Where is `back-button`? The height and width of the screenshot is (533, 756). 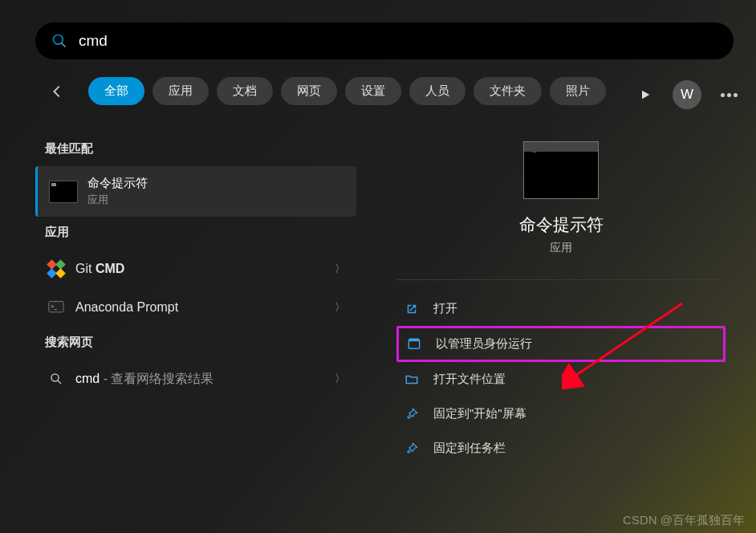
back-button is located at coordinates (57, 92).